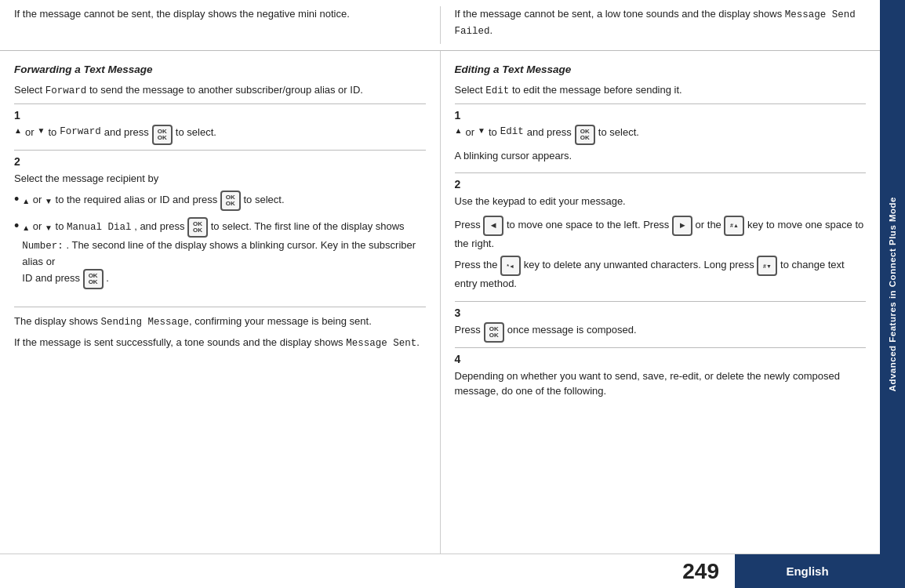  Describe the element at coordinates (224, 253) in the screenshot. I see `bullet-text-2: or to Manual Dial , and press OKOK to se…` at that location.